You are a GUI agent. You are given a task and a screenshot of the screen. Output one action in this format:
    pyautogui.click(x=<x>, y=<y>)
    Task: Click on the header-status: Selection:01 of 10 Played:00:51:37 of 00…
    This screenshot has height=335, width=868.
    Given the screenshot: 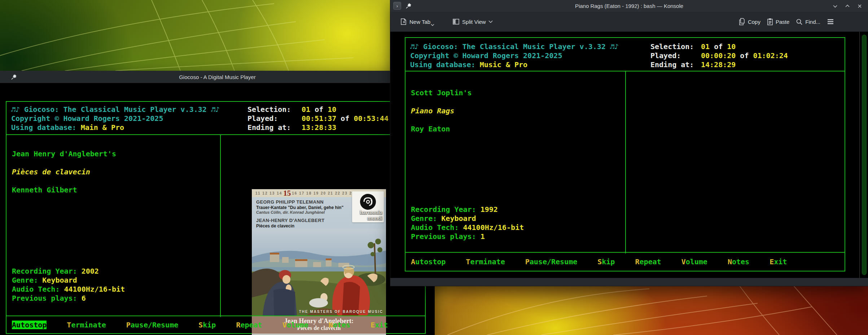 What is the action you would take?
    pyautogui.click(x=318, y=118)
    